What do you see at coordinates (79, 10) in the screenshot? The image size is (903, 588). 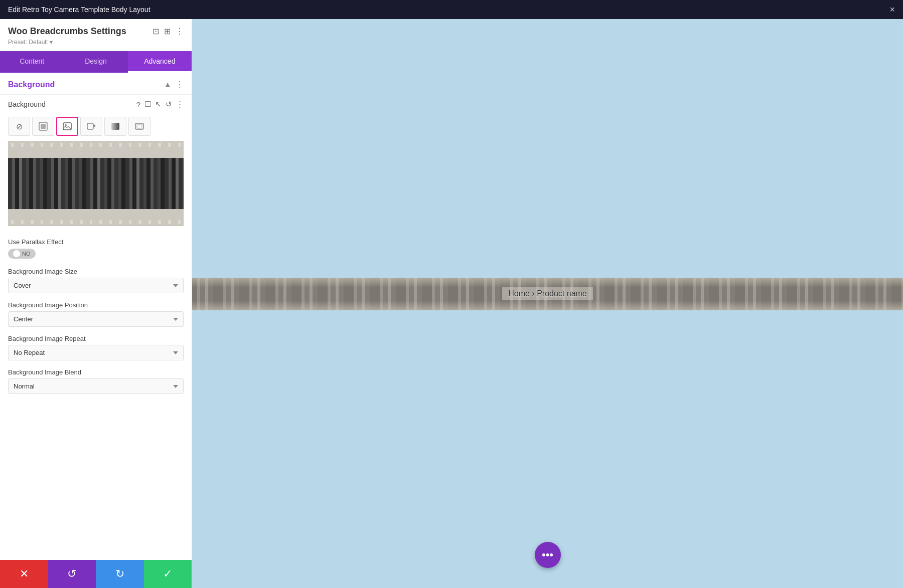 I see `title-bar-title: Edit Retro Toy Camera Template Body Layo…` at bounding box center [79, 10].